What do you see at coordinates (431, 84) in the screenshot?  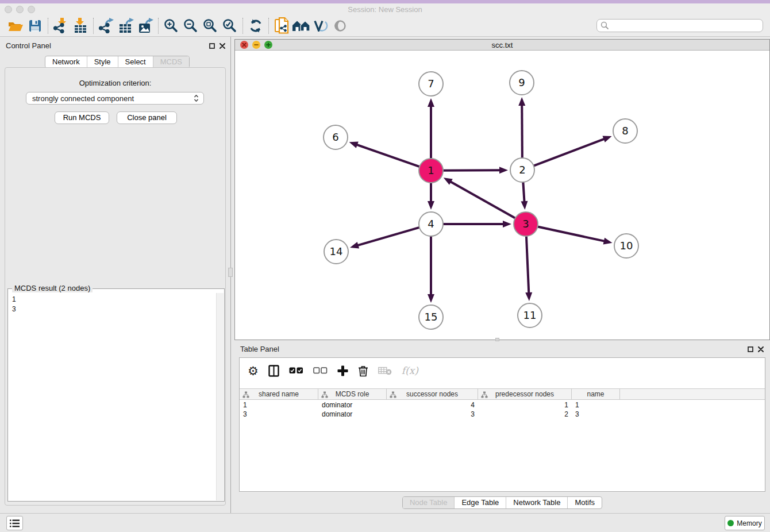 I see `graph-node-label-7: 7` at bounding box center [431, 84].